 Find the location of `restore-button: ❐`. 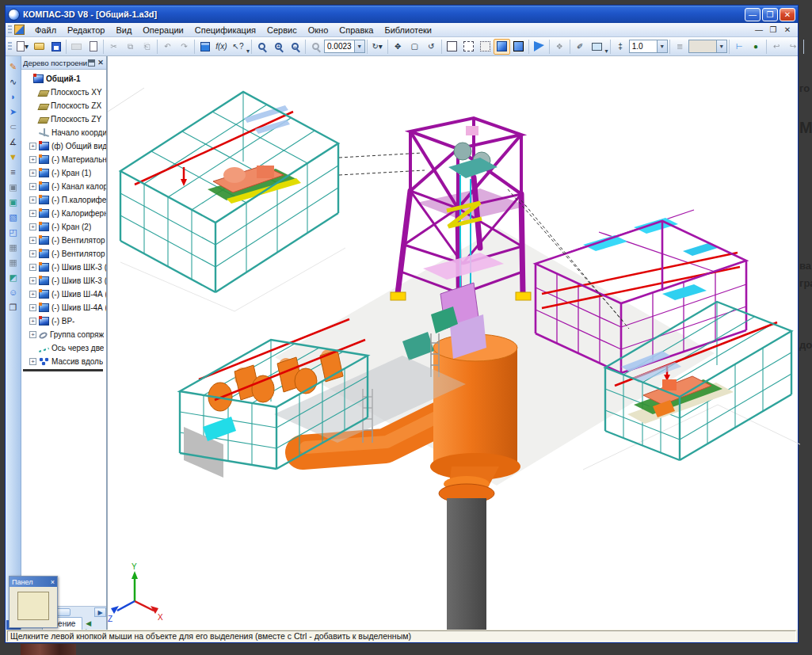

restore-button: ❐ is located at coordinates (770, 14).